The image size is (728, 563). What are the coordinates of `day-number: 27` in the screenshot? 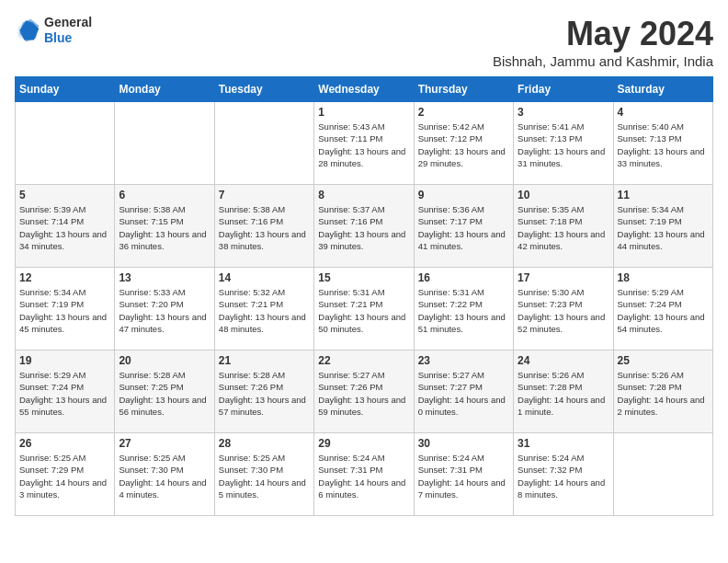 It's located at (164, 443).